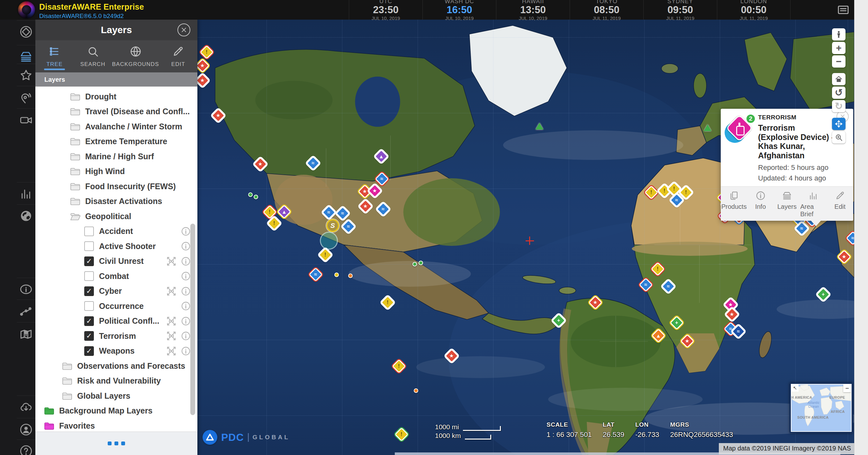  Describe the element at coordinates (26, 10) in the screenshot. I see `pdc-app-logo` at that location.